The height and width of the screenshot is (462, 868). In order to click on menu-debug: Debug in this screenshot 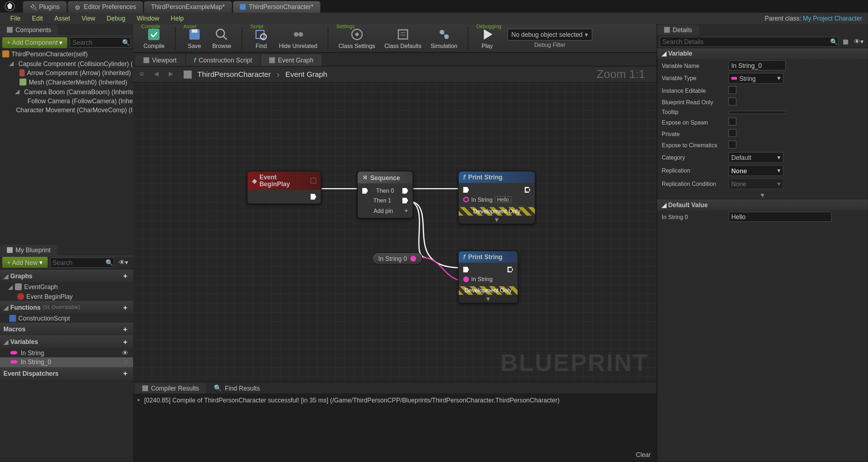, I will do `click(116, 19)`.